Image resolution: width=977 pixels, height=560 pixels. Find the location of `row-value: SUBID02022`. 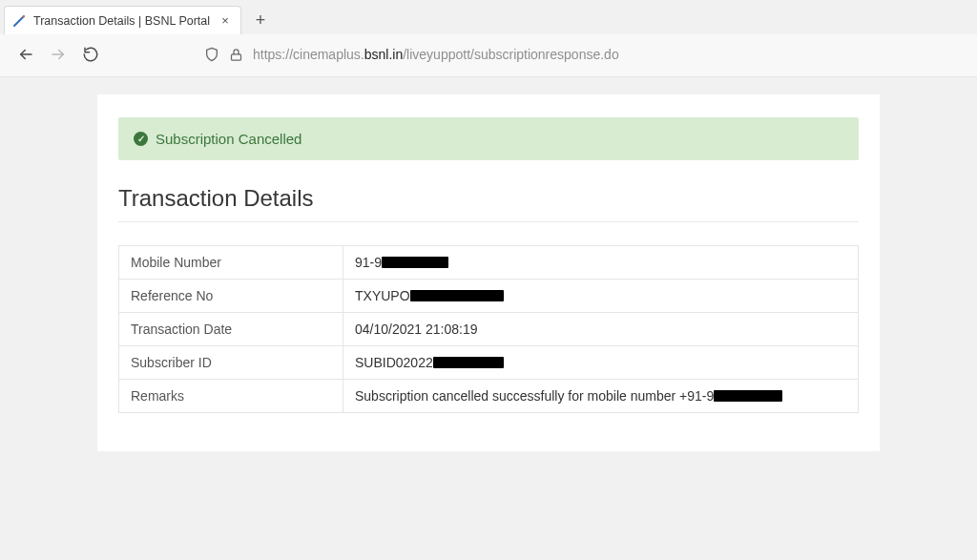

row-value: SUBID02022 is located at coordinates (601, 363).